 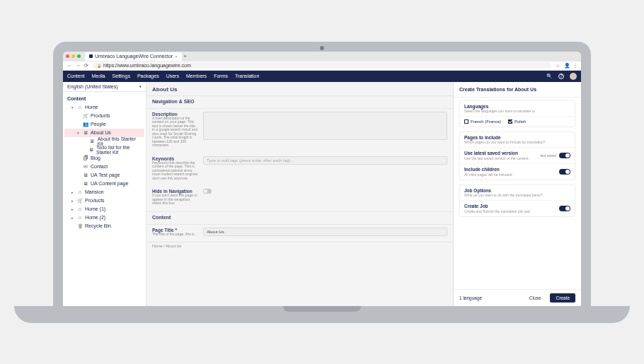 What do you see at coordinates (517, 194) in the screenshot?
I see `translation-panel: Create Translations for About Us Languag…` at bounding box center [517, 194].